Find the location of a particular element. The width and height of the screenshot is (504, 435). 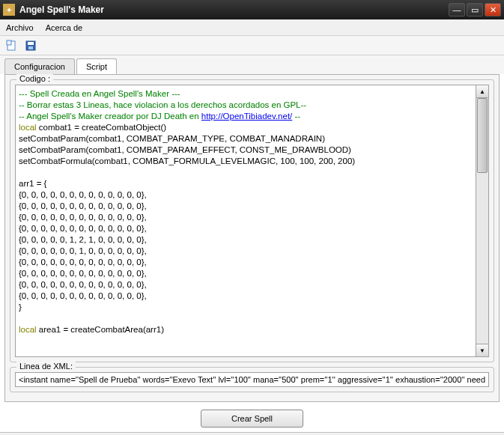

window-title: Angel Spell's Maker is located at coordinates (234, 10).